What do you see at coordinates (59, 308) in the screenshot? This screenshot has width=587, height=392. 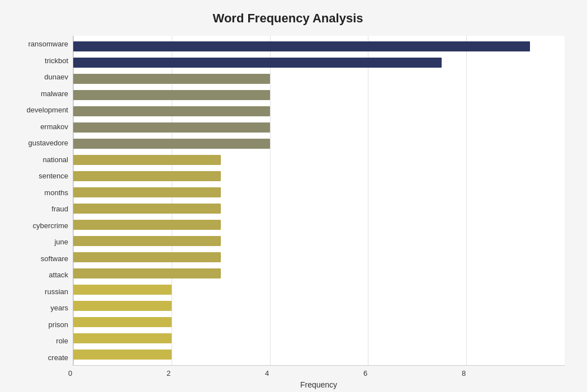 I see `y-label: years` at bounding box center [59, 308].